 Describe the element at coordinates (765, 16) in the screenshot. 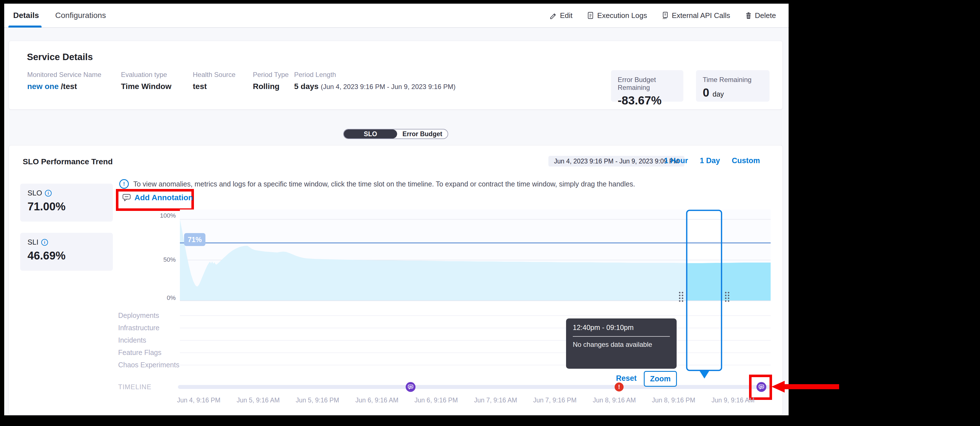

I see `delete-label: Delete` at that location.